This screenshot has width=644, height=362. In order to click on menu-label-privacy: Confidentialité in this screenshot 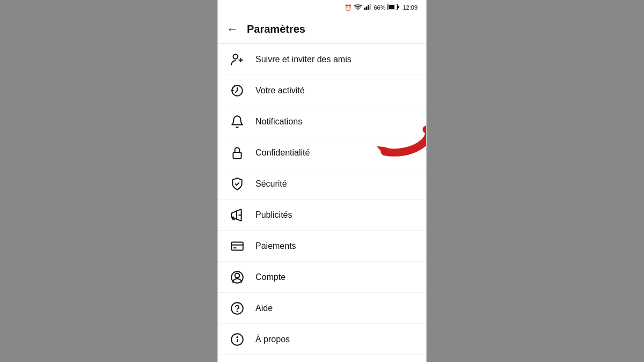, I will do `click(282, 153)`.